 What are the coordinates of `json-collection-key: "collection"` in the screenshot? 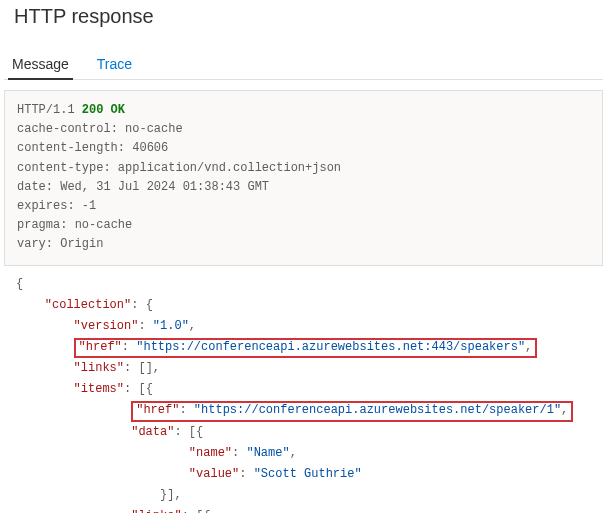 It's located at (88, 305).